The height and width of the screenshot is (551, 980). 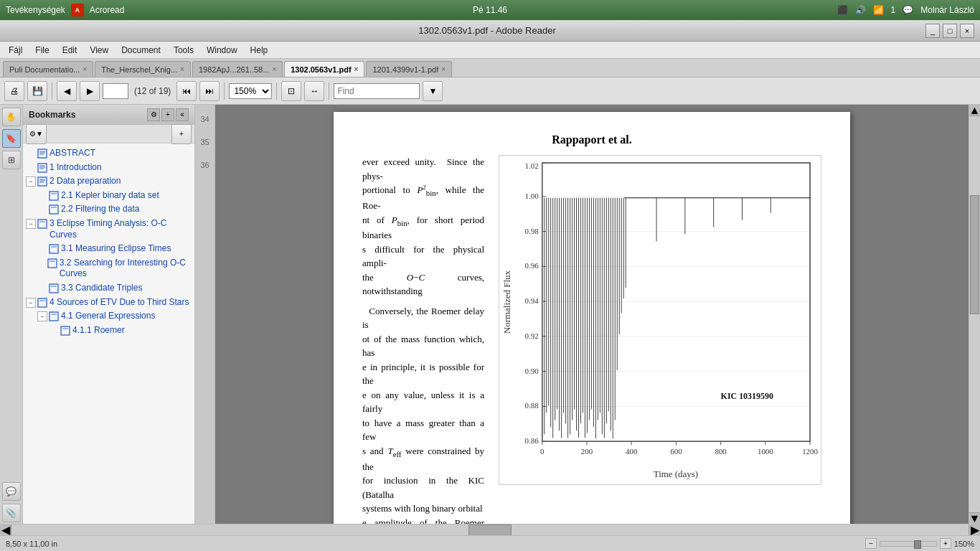 What do you see at coordinates (109, 182) in the screenshot?
I see `bookmark-data-prep: − 2 Data preparation` at bounding box center [109, 182].